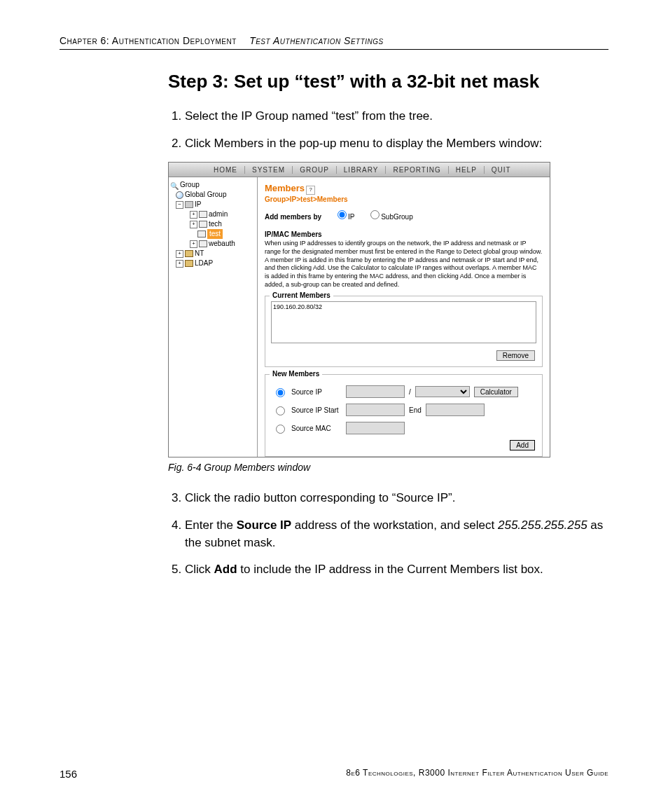 The width and height of the screenshot is (668, 812). I want to click on tree-webauth: webauth, so click(222, 244).